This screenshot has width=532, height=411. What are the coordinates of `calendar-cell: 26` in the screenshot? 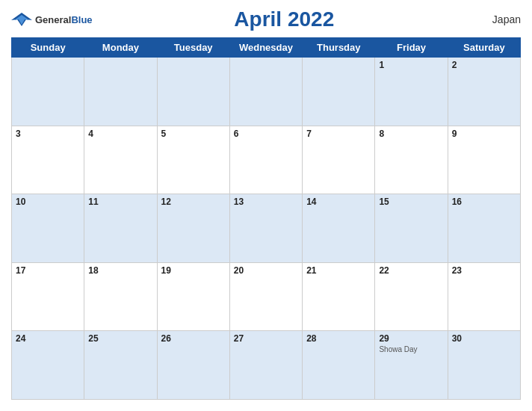 It's located at (193, 365).